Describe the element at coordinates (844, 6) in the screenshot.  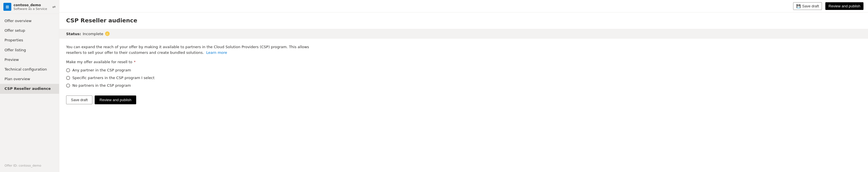
I see `topbar-review-publish-button: Review and publish` at that location.